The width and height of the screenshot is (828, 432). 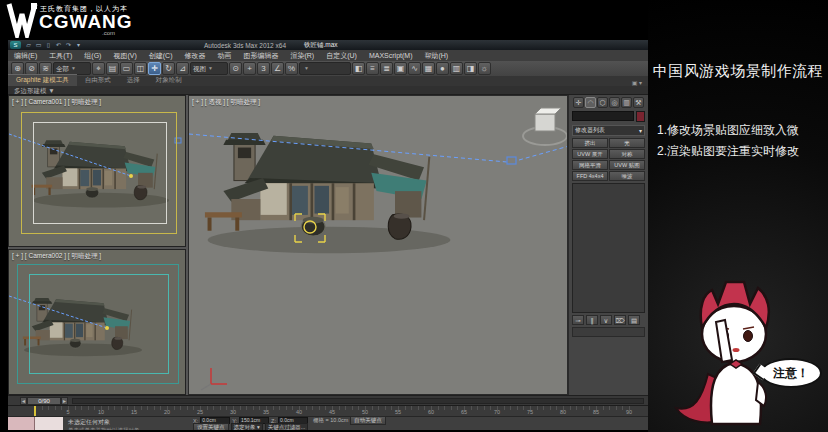 I want to click on key-mode-dropdown: 选定对象 ▾, so click(x=247, y=426).